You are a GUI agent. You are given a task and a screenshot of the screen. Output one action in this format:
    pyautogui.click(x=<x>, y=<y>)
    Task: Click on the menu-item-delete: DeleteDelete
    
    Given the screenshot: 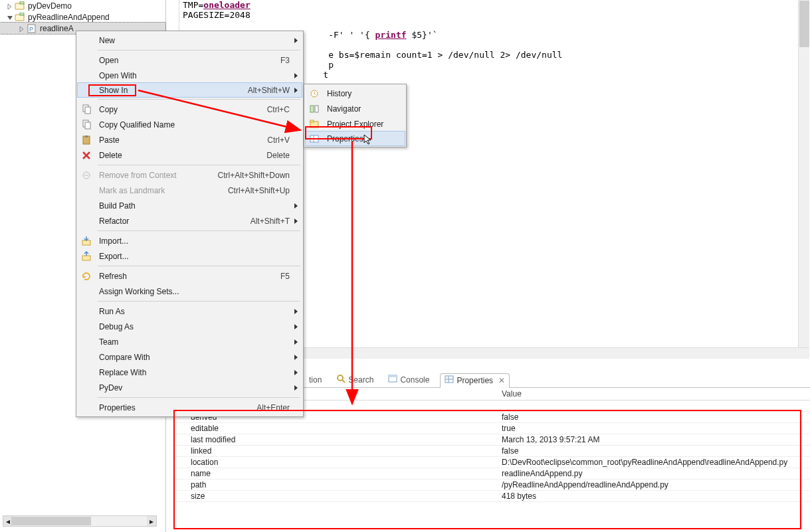 What is the action you would take?
    pyautogui.click(x=190, y=155)
    